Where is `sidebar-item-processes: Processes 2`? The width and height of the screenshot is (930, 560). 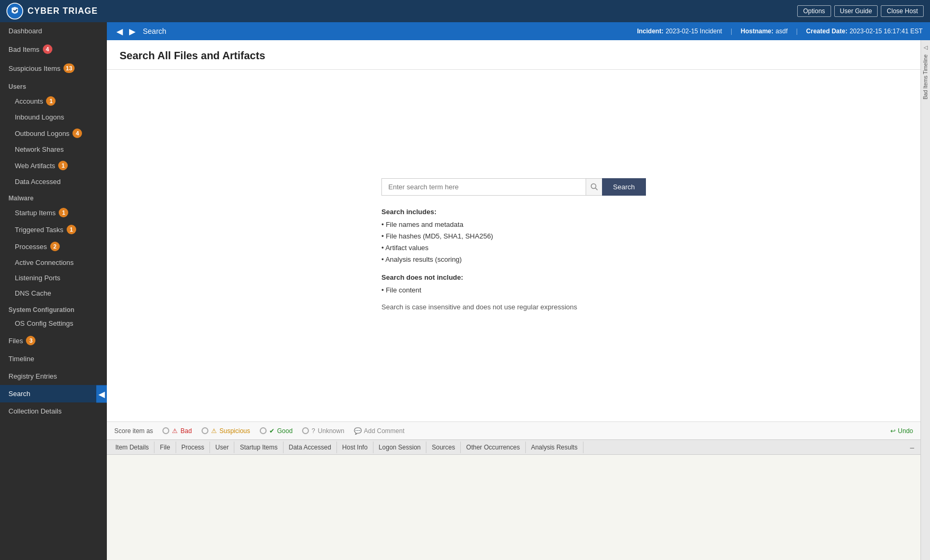
sidebar-item-processes: Processes 2 is located at coordinates (53, 246).